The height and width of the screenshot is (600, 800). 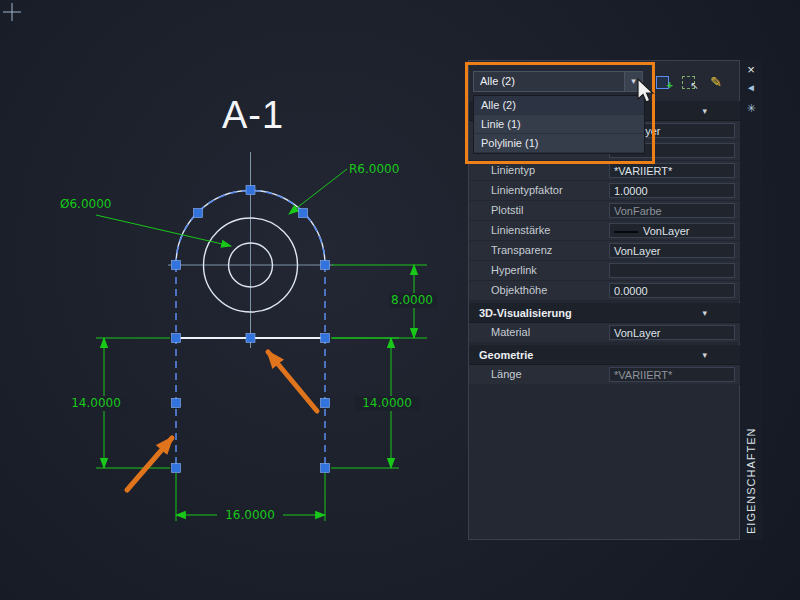 I want to click on drawing-title: A-1, so click(x=253, y=115).